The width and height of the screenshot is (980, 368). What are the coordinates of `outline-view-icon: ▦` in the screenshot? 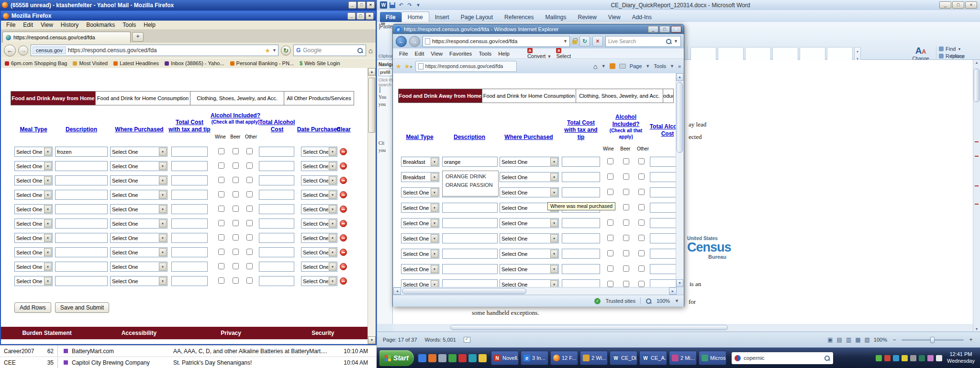 It's located at (858, 340).